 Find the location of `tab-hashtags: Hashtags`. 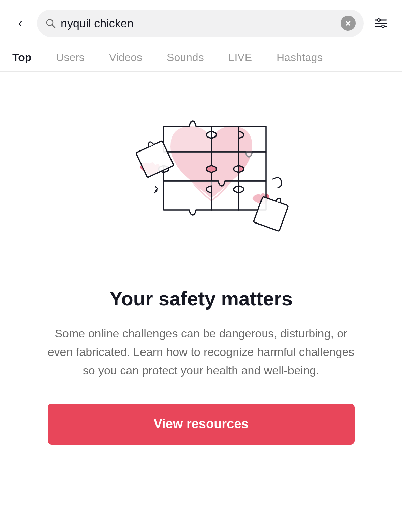

tab-hashtags: Hashtags is located at coordinates (299, 57).